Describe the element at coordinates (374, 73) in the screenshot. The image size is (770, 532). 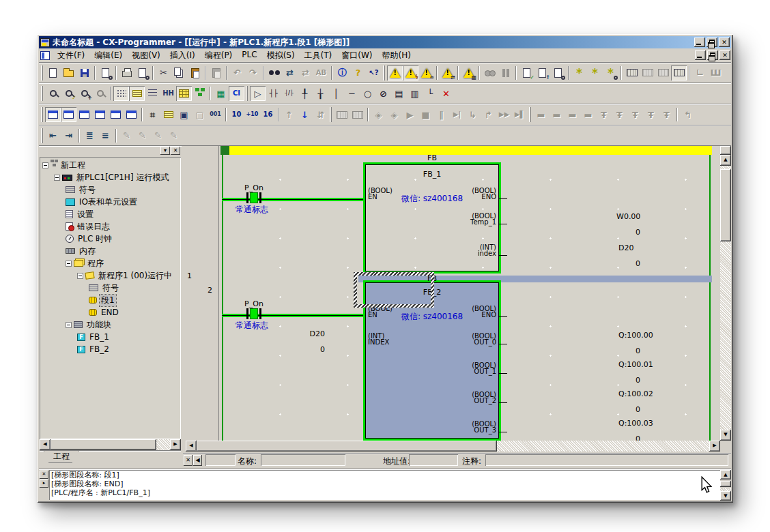
I see `context-help-icon: ↖?` at that location.